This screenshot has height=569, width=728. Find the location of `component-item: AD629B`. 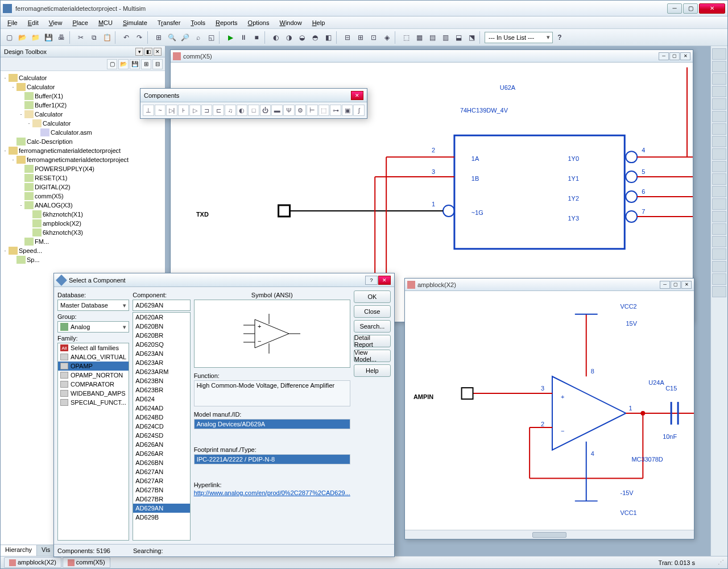

component-item: AD629B is located at coordinates (162, 517).